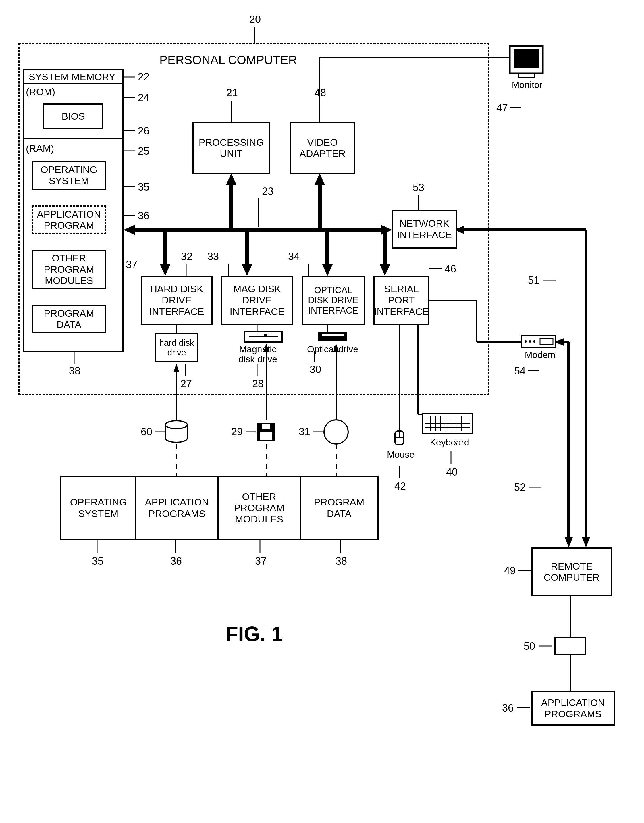  Describe the element at coordinates (336, 432) in the screenshot. I see `optical-disc-icon` at that location.